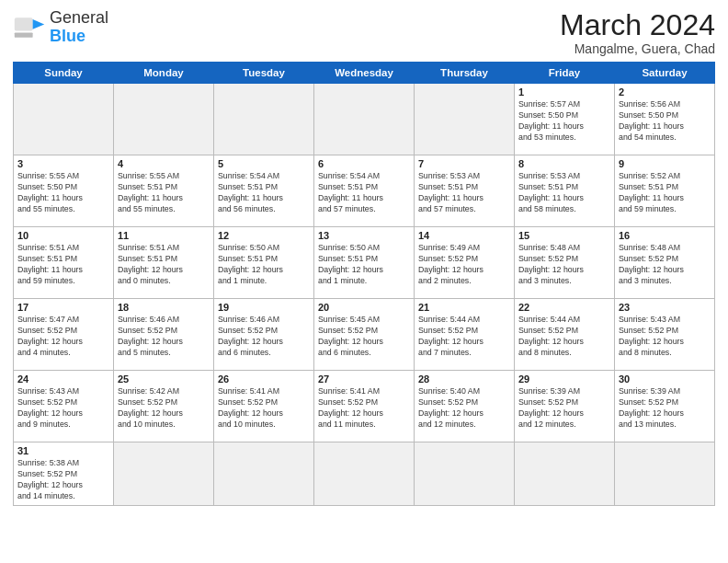 The image size is (728, 563). Describe the element at coordinates (665, 379) in the screenshot. I see `day-number: 30` at that location.